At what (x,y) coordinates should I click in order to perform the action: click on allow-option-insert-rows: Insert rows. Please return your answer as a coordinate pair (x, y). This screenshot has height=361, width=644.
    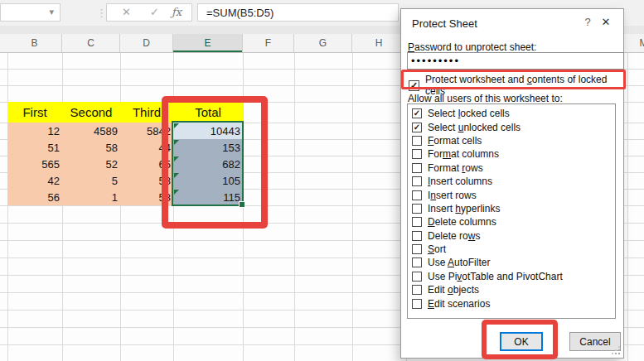
    Looking at the image, I should click on (511, 195).